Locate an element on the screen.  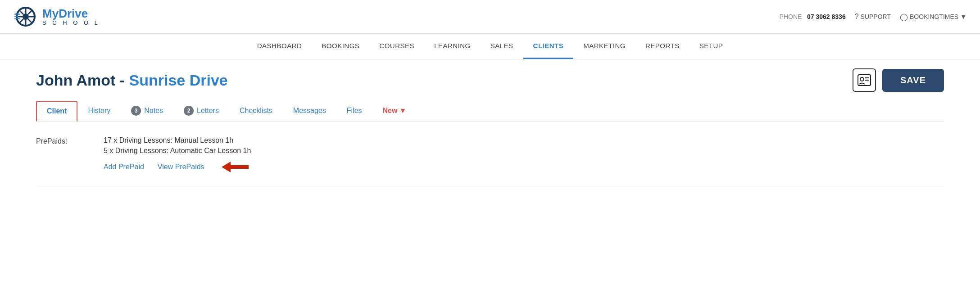
phone-section: PHONE 07 3062 8336 is located at coordinates (812, 17).